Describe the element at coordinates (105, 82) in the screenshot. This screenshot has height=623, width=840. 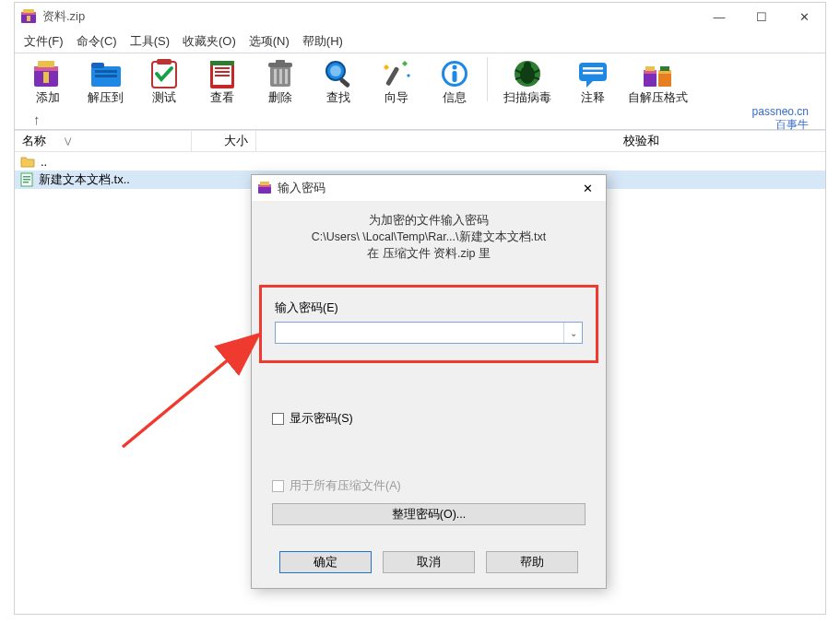
I see `toolbar-extract-button: 解压到` at that location.